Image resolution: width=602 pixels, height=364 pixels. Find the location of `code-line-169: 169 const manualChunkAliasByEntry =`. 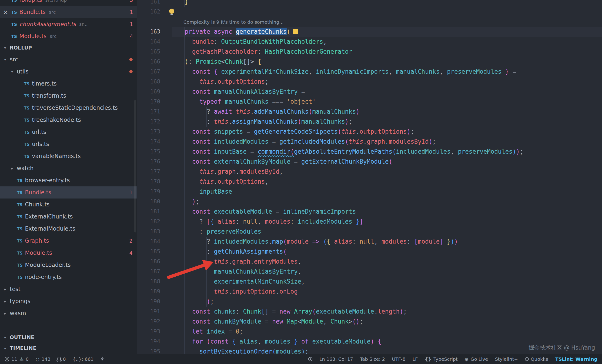

code-line-169: 169 const manualChunkAliasByEntry = is located at coordinates (369, 92).